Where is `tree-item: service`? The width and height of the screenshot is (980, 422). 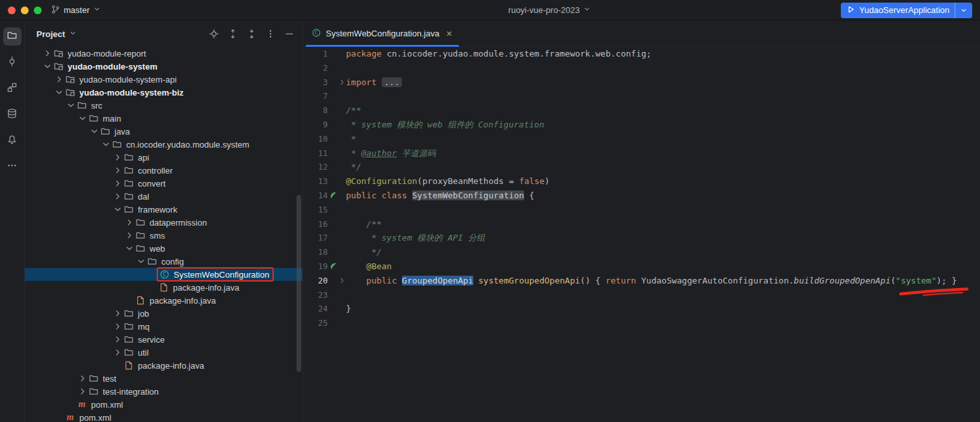
tree-item: service is located at coordinates (164, 339).